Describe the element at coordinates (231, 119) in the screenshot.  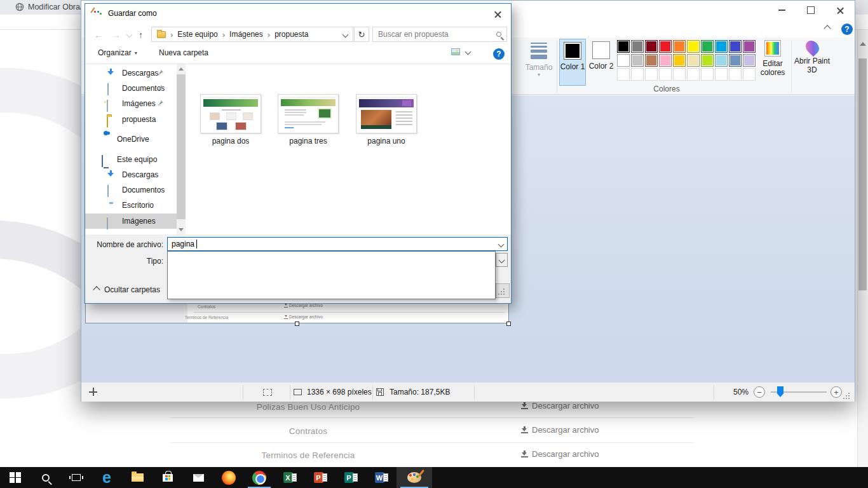
I see `file-item-pagina-dos: pagina dos` at that location.